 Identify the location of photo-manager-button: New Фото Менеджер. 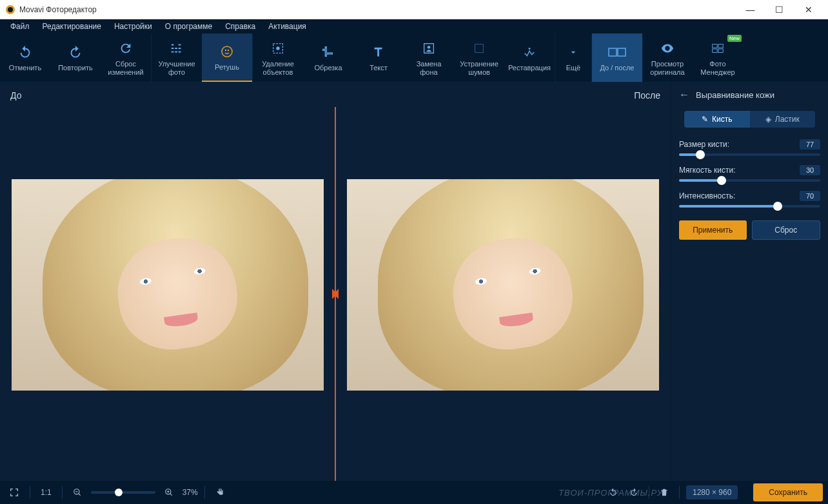
(718, 58).